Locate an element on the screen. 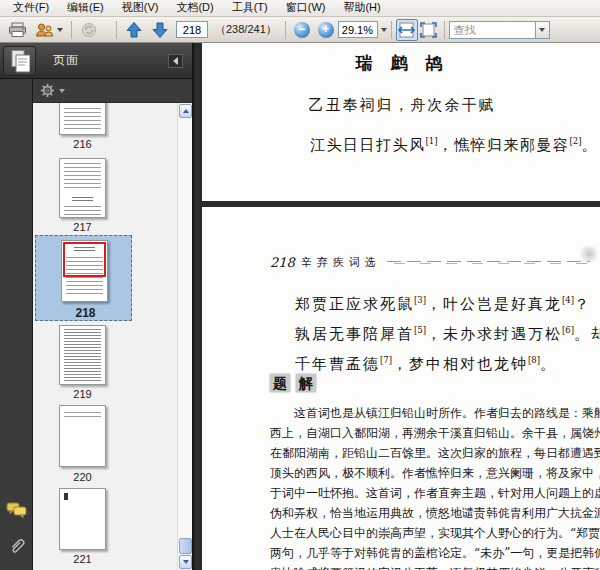 Image resolution: width=600 pixels, height=570 pixels. section-heading: 题解 is located at coordinates (293, 384).